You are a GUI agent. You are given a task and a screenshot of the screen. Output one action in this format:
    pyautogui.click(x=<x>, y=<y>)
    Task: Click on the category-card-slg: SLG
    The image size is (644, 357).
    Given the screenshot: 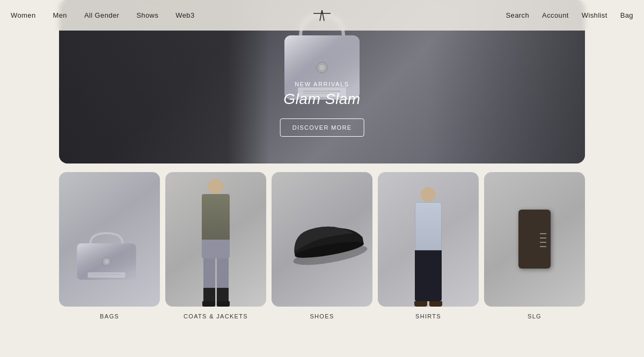 What is the action you would take?
    pyautogui.click(x=535, y=246)
    